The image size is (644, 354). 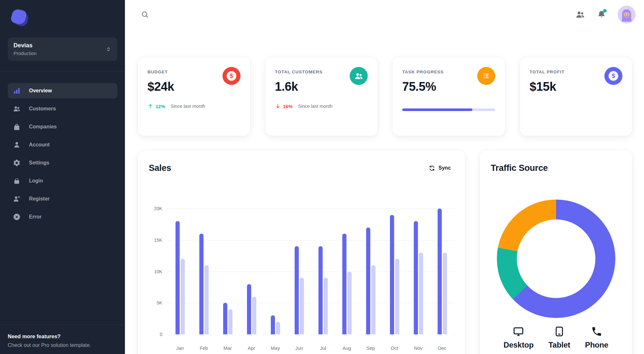 What do you see at coordinates (17, 181) in the screenshot?
I see `lock-icon` at bounding box center [17, 181].